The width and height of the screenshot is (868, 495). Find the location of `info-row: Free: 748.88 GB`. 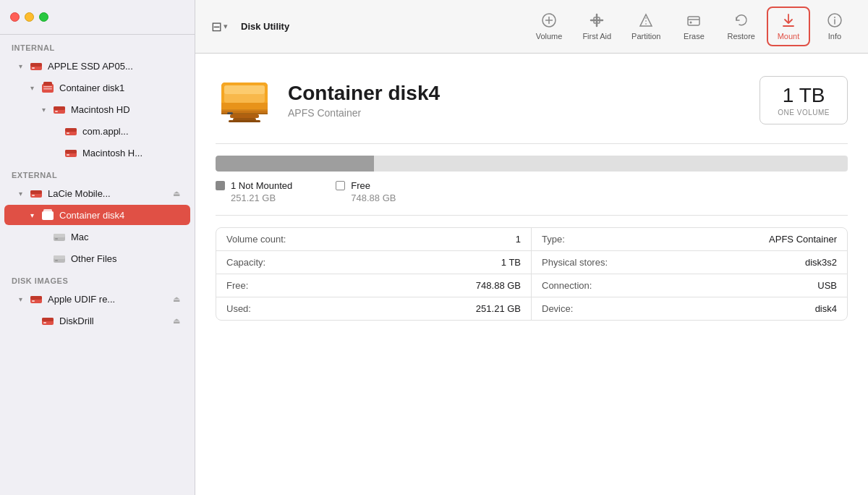

info-row: Free: 748.88 GB is located at coordinates (373, 286).